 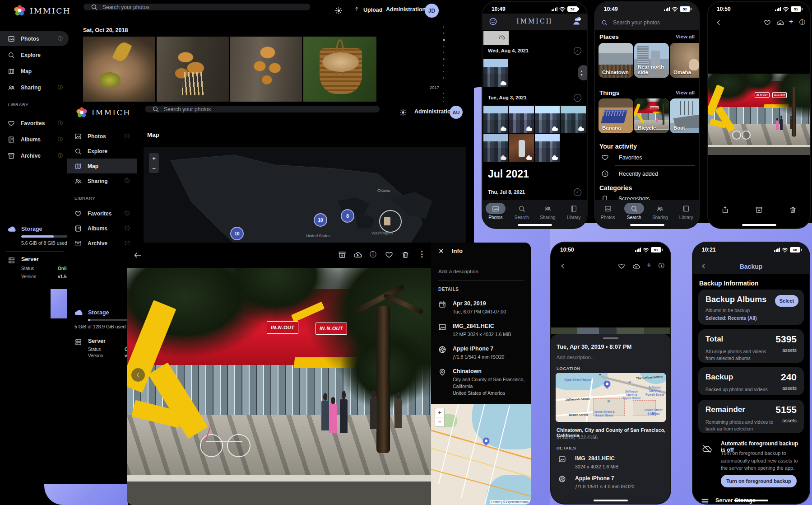 I want to click on thing-card-banana: Banana, so click(x=616, y=116).